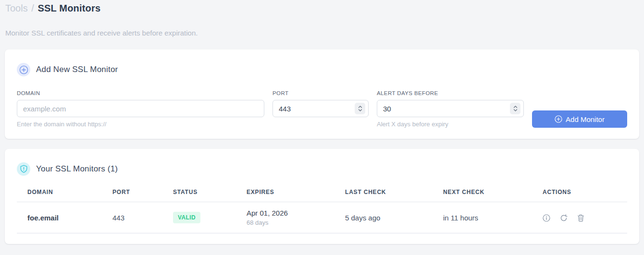  What do you see at coordinates (321, 93) in the screenshot?
I see `port-label: PORT` at bounding box center [321, 93].